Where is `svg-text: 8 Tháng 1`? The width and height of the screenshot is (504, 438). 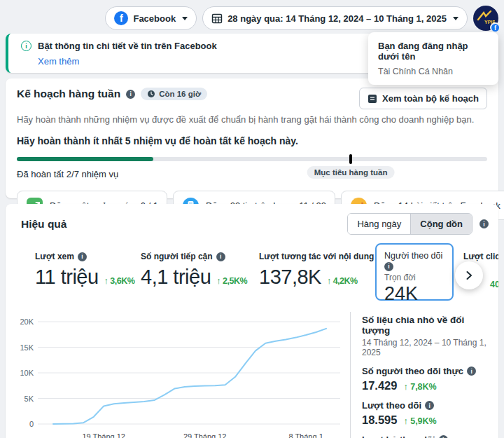
svg-text: 8 Tháng 1 is located at coordinates (305, 435).